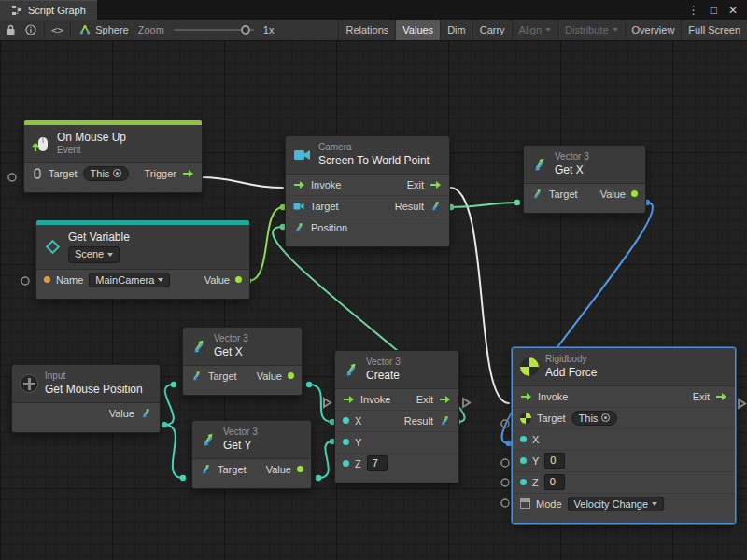 The height and width of the screenshot is (560, 747). Describe the element at coordinates (585, 179) in the screenshot. I see `node-vector3-get-x-top: Vector 3 Get X Target Value` at that location.